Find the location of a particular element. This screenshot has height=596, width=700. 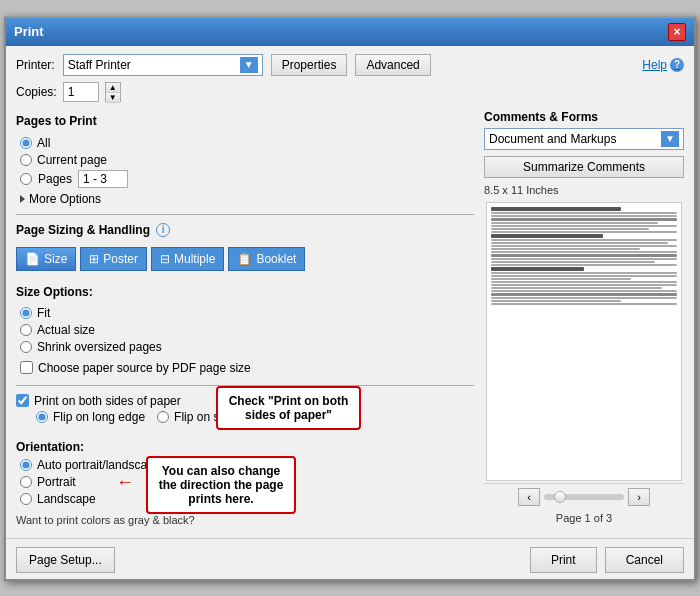

all-pages-label: All is located at coordinates (44, 143).